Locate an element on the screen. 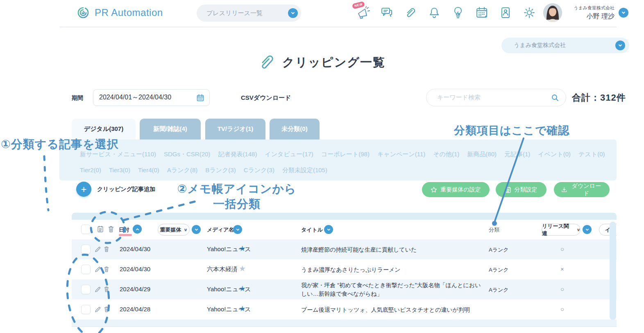 The height and width of the screenshot is (333, 644). bulk-trash-icon is located at coordinates (111, 229).